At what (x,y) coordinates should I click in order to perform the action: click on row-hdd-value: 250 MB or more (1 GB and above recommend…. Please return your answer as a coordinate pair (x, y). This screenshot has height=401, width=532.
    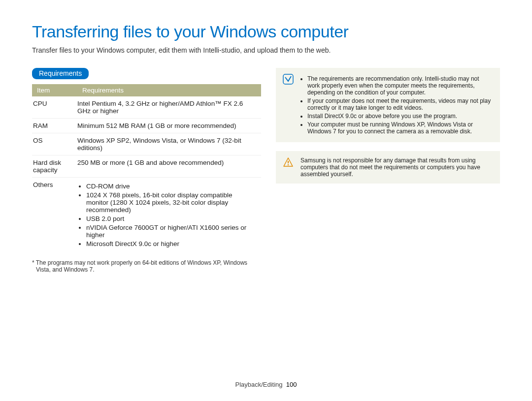
    Looking at the image, I should click on (169, 166).